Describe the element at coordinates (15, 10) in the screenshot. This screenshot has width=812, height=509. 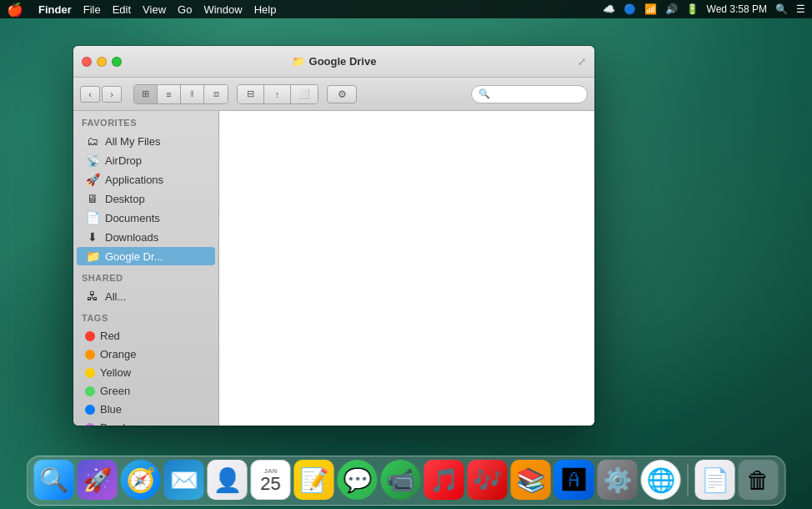
I see `apple-menu: 🍎` at that location.